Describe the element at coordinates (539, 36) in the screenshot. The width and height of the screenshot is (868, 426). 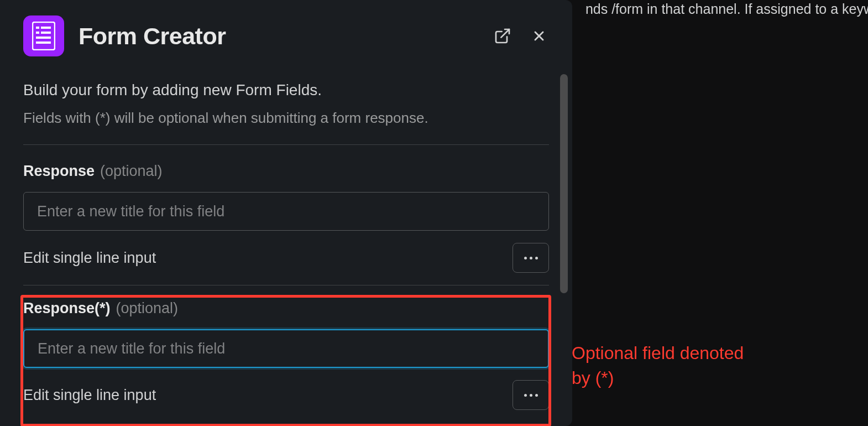
I see `close-button` at that location.